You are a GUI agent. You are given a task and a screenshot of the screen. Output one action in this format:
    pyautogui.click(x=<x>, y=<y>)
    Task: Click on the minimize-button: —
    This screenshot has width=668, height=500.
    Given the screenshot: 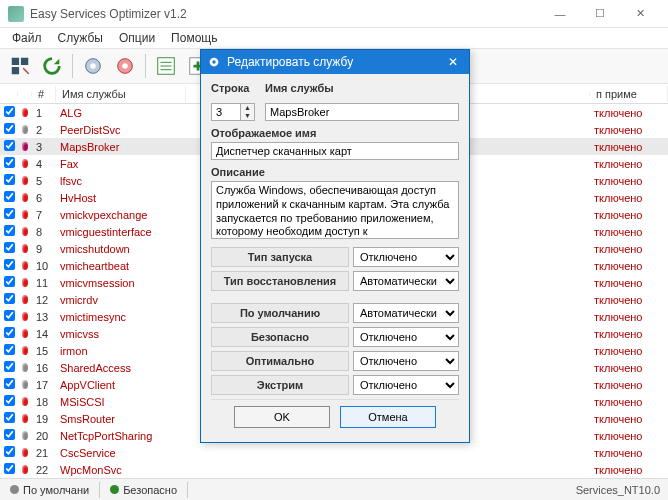 What is the action you would take?
    pyautogui.click(x=560, y=14)
    